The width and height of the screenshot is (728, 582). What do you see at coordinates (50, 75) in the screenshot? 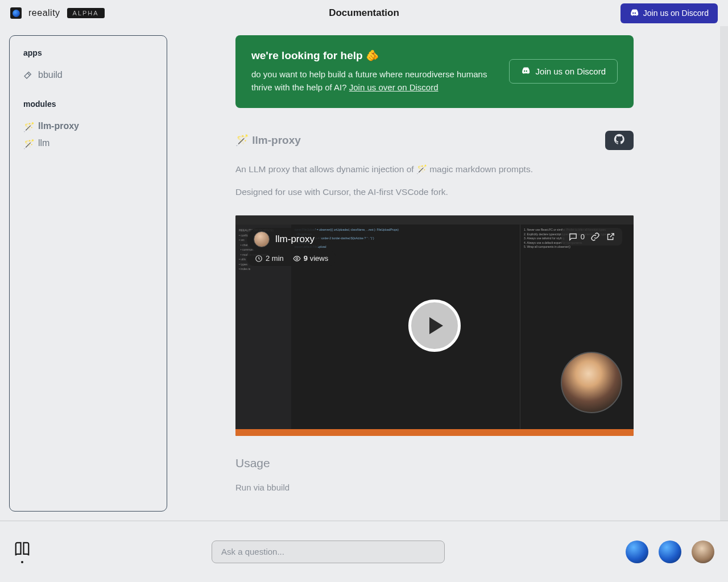
I see `sidebar-item-label: bbuild` at bounding box center [50, 75].